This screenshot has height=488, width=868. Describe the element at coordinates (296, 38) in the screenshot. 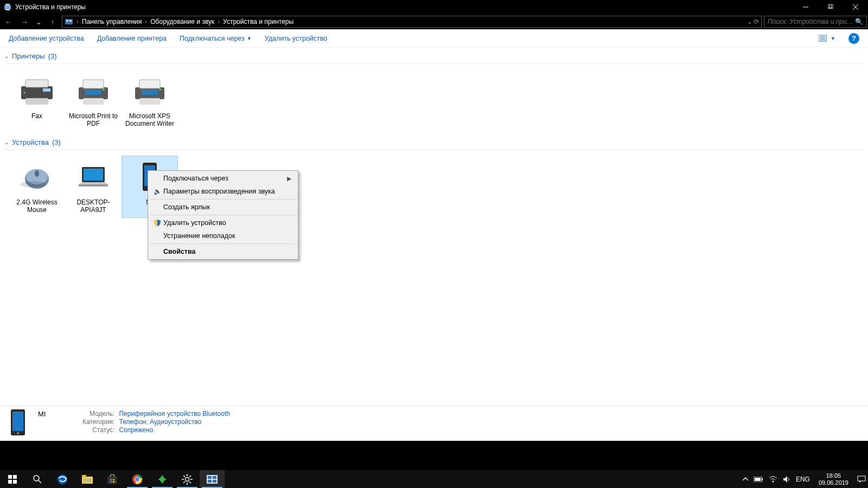

I see `remove-device-button: Удалить устройство` at that location.